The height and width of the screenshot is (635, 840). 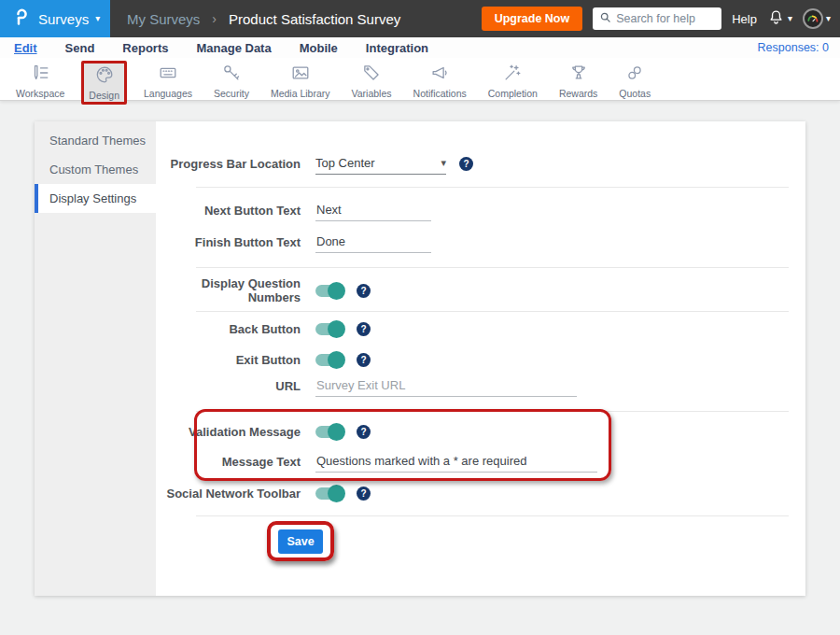 What do you see at coordinates (231, 75) in the screenshot?
I see `security-key-icon` at bounding box center [231, 75].